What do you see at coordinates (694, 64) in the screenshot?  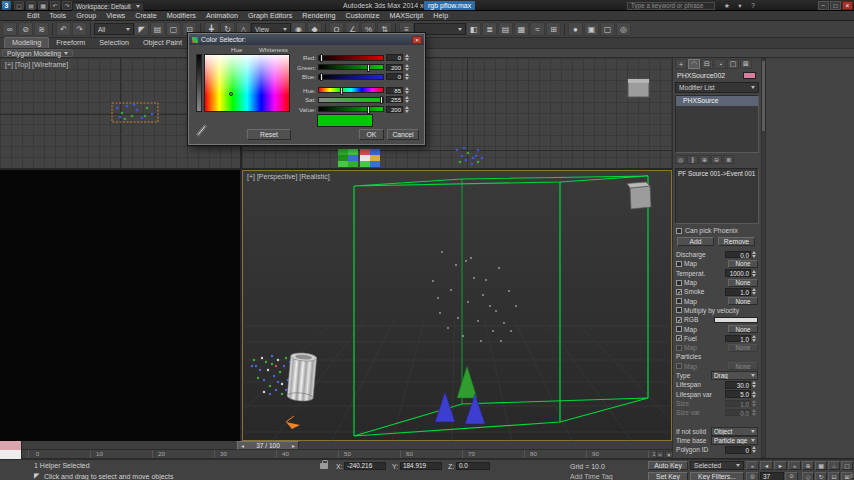 I see `modify-tab-icon: ◠` at bounding box center [694, 64].